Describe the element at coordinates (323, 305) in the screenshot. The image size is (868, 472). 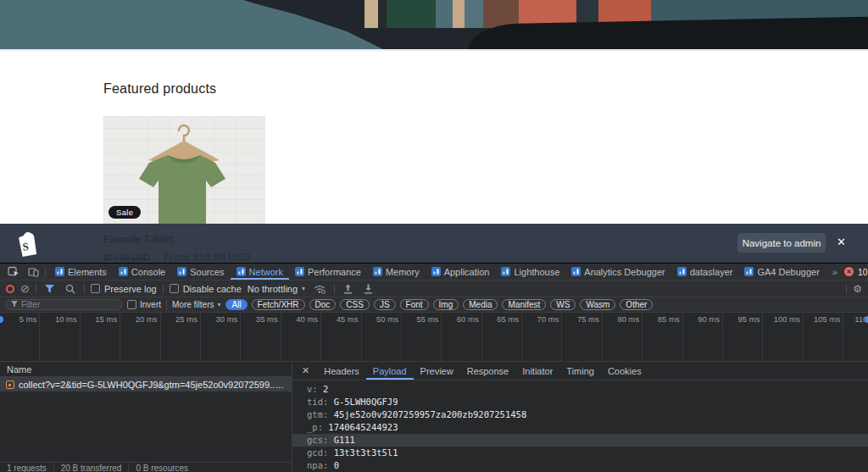
I see `resource-type-pill: Doc` at that location.